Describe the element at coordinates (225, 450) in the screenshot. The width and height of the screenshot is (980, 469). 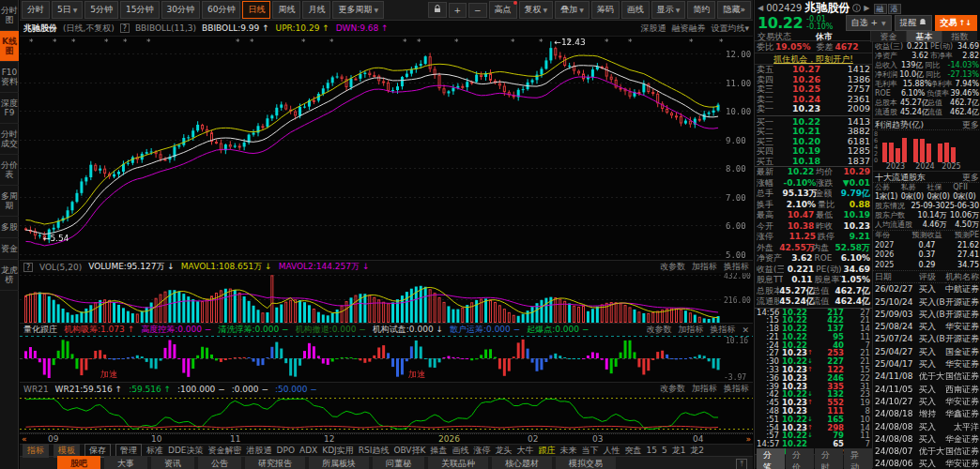
I see `indbar-link-资金解密: 资金解密` at that location.